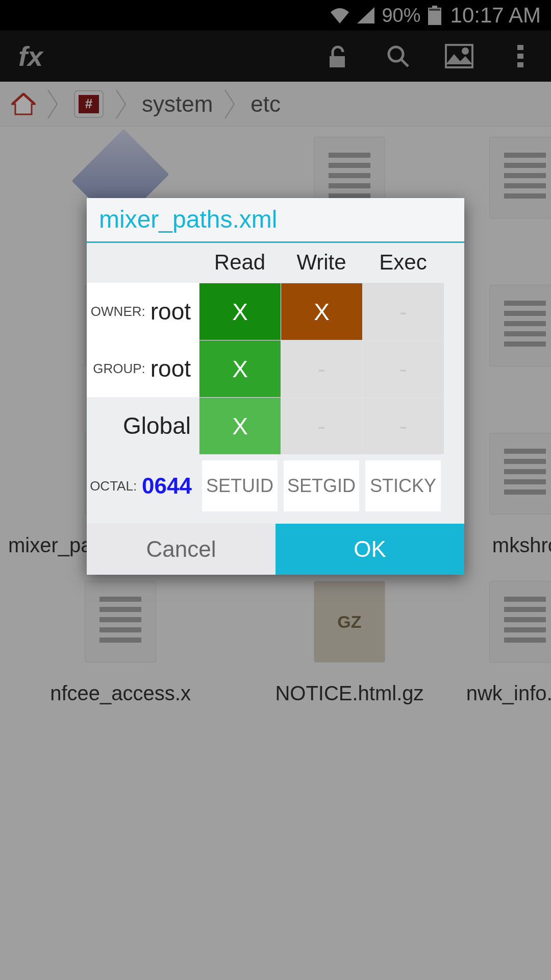  Describe the element at coordinates (276, 369) in the screenshot. I see `perm-row-group: GROUP: root X - -` at that location.